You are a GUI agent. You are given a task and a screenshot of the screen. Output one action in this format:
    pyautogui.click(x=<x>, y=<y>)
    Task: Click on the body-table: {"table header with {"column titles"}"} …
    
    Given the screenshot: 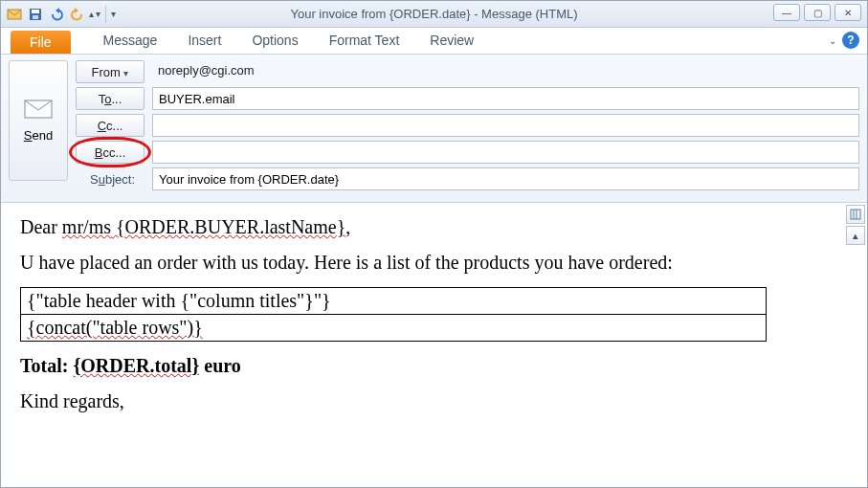 What is the action you would take?
    pyautogui.click(x=393, y=314)
    